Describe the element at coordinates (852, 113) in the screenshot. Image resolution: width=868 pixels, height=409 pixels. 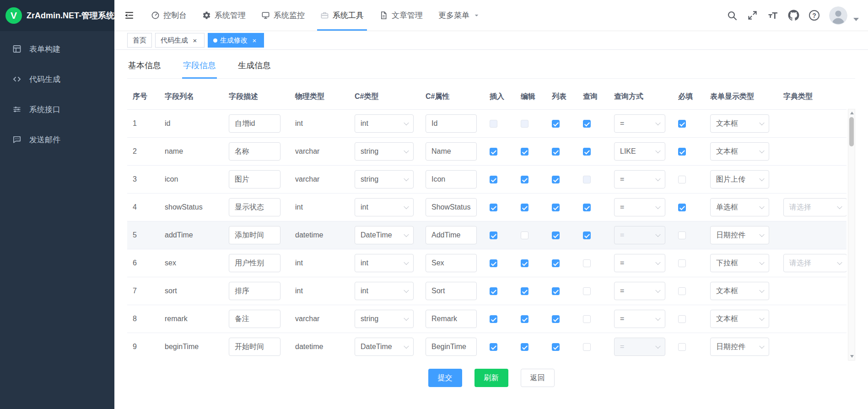
I see `scrollbar-up-arrow-icon` at that location.